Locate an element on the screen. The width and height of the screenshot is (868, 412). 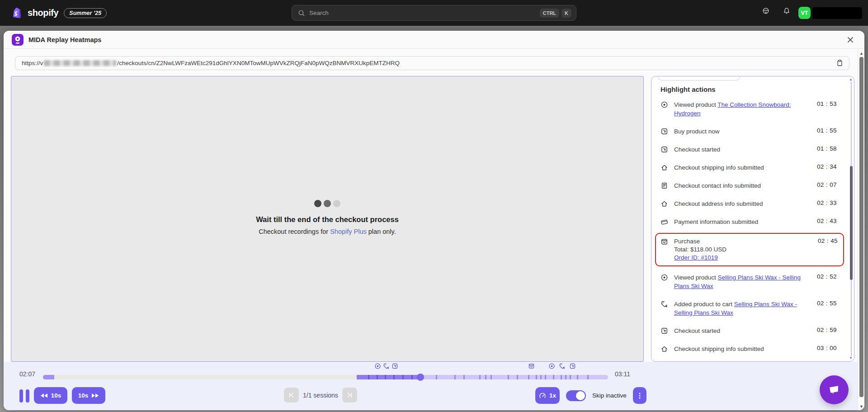
modal-header: MIDA Replay Heatmaps is located at coordinates (434, 40).